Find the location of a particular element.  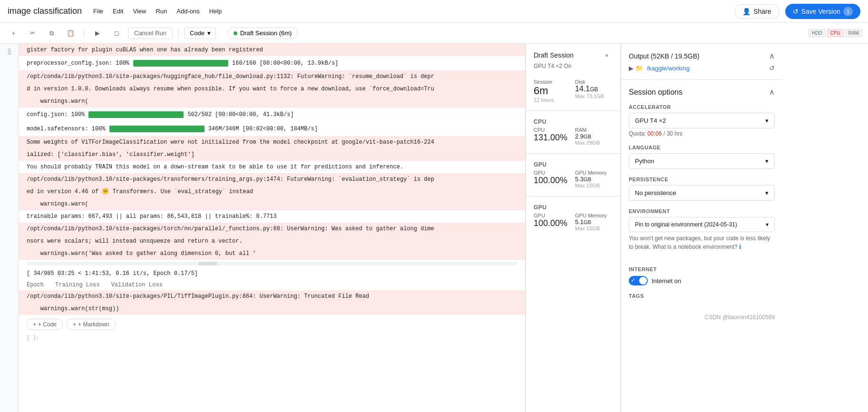

hdd-badge: HDD is located at coordinates (817, 33).